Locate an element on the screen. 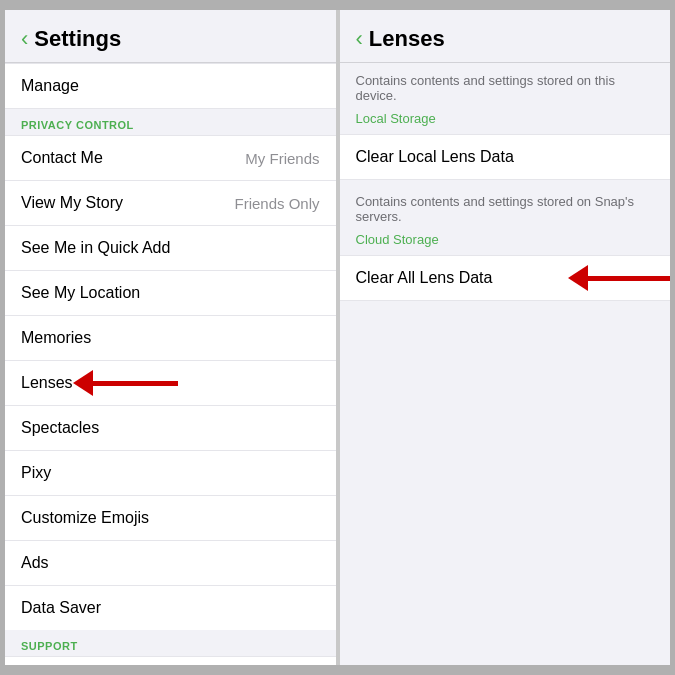 The width and height of the screenshot is (675, 675). settings-item-view-my-story: View My Story Friends Only is located at coordinates (170, 204).